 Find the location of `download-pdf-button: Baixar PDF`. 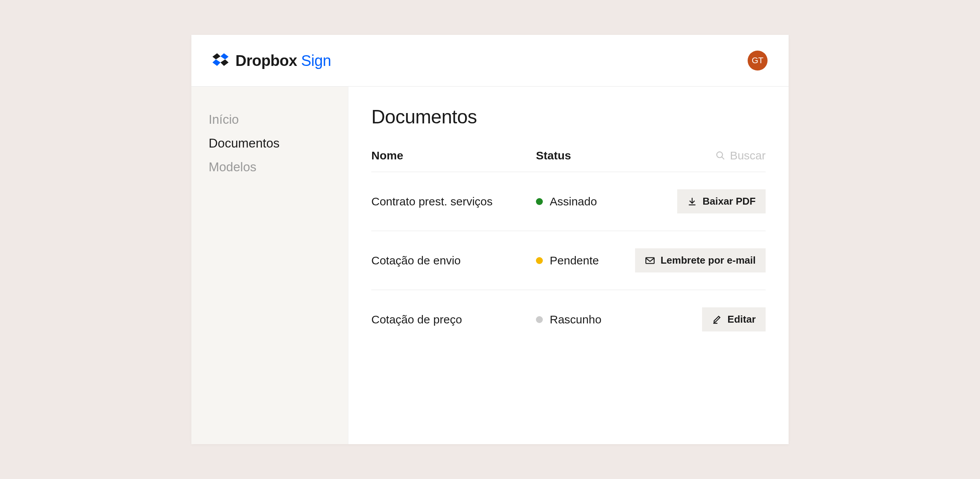

download-pdf-button: Baixar PDF is located at coordinates (721, 202).